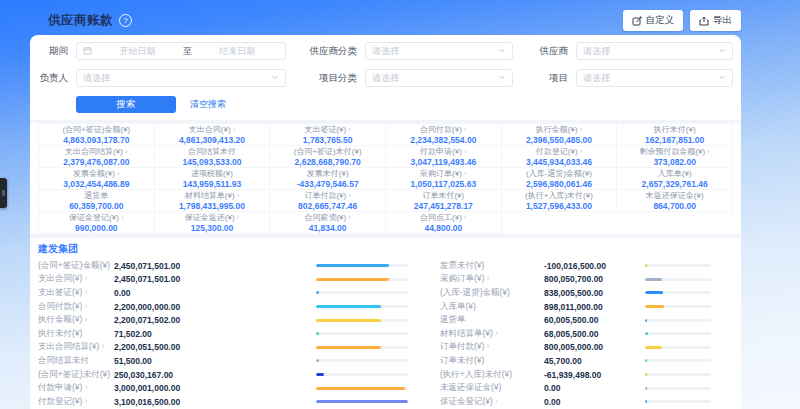  Describe the element at coordinates (328, 201) in the screenshot. I see `metric-cell: 订单付款(¥)›802,665,747.46` at that location.